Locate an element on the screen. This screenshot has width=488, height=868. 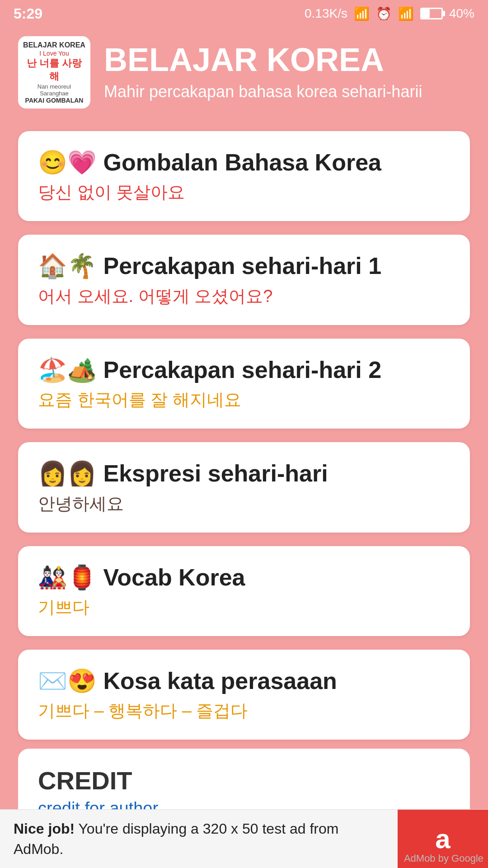
signal-icon: 📶 is located at coordinates (406, 14).